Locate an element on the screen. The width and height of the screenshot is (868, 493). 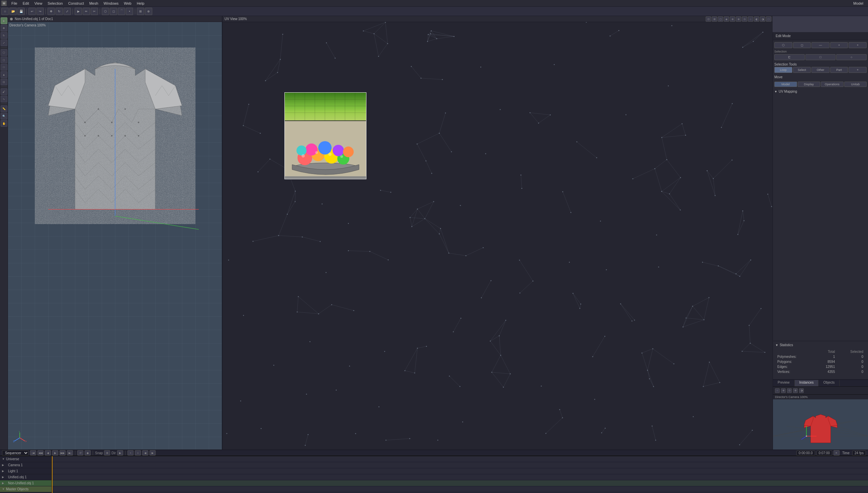
stats-title: ▼ Statistics is located at coordinates (820, 345).